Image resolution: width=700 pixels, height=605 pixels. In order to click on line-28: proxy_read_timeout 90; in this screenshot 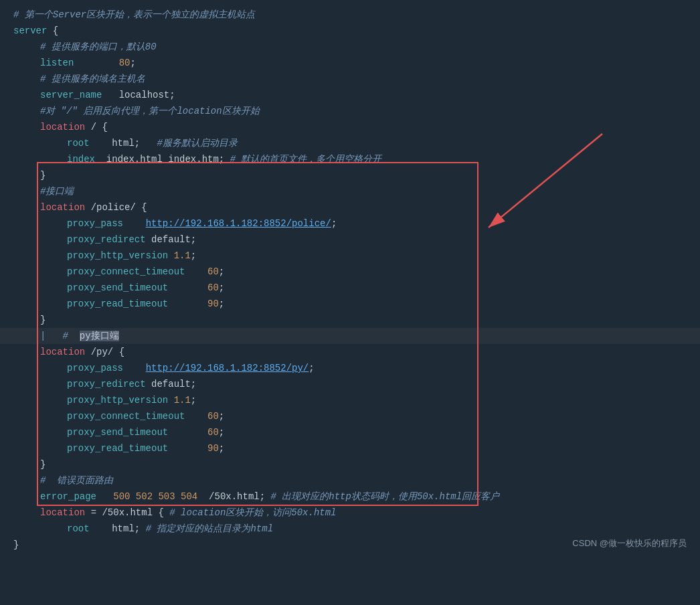, I will do `click(350, 448)`.